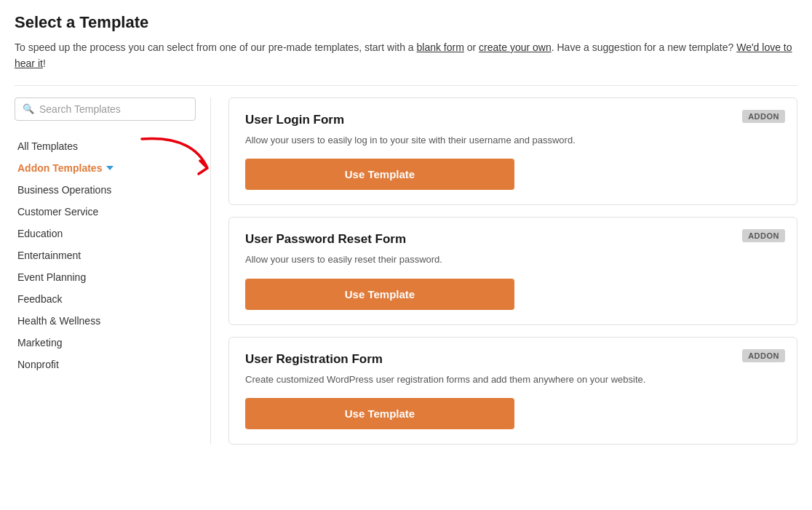 Image resolution: width=812 pixels, height=510 pixels. What do you see at coordinates (59, 321) in the screenshot?
I see `sidebar-item-label: Health & Wellness` at bounding box center [59, 321].